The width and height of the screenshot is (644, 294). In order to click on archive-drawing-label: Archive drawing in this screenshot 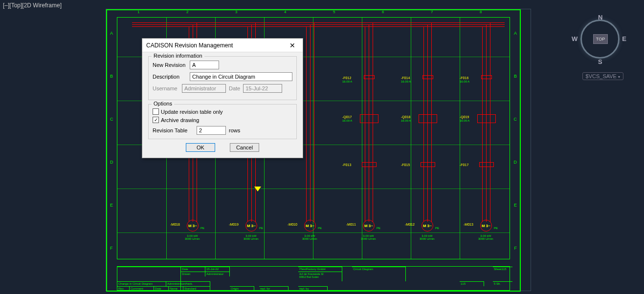, I will do `click(180, 120)`.